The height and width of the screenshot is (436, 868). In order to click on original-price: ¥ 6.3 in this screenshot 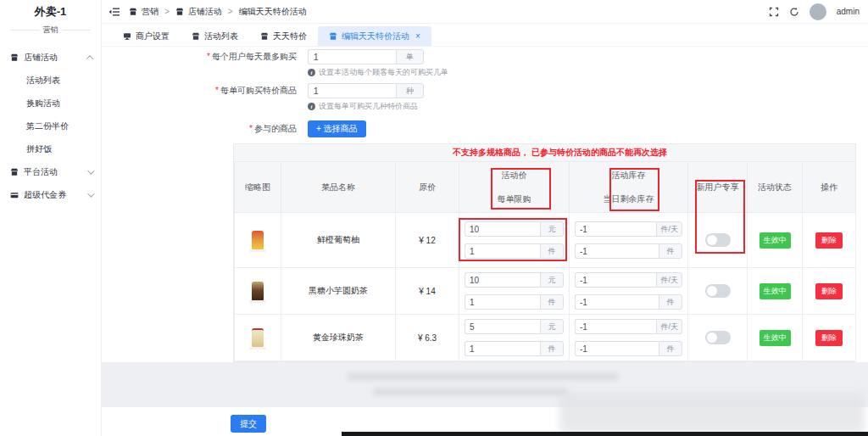, I will do `click(427, 338)`.